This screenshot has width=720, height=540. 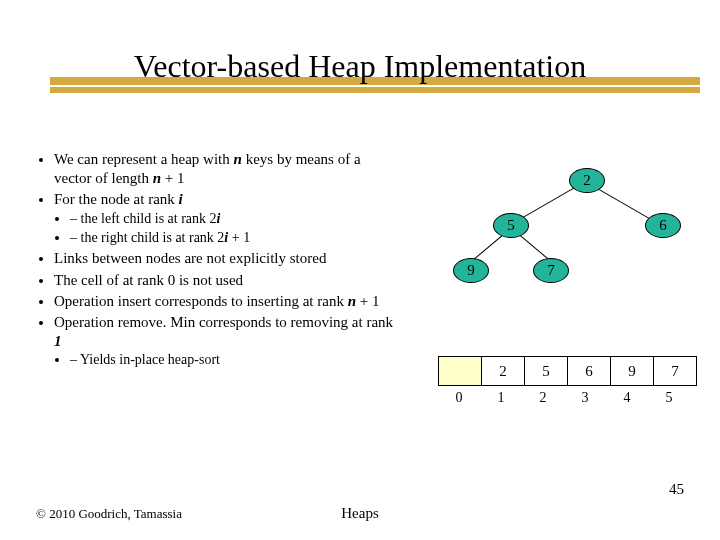 What do you see at coordinates (226, 341) in the screenshot?
I see `bullet-6: Operation remove. Min corresponds to rem…` at bounding box center [226, 341].